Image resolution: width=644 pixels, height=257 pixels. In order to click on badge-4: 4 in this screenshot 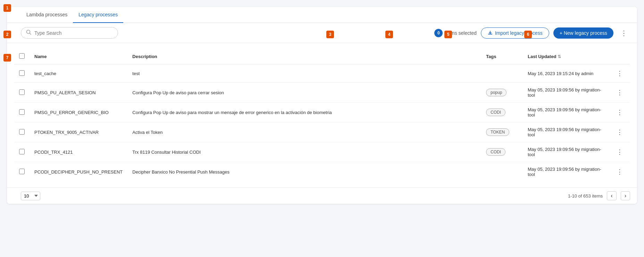, I will do `click(389, 34)`.